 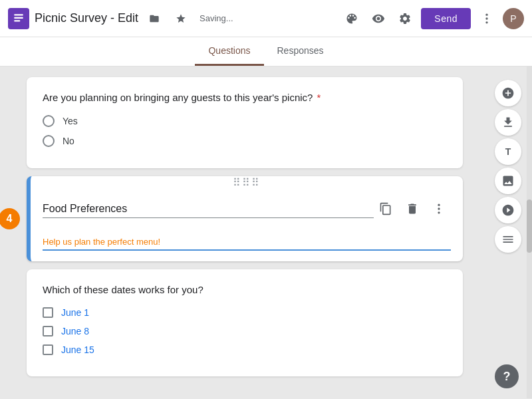 I want to click on star-icon, so click(x=181, y=19).